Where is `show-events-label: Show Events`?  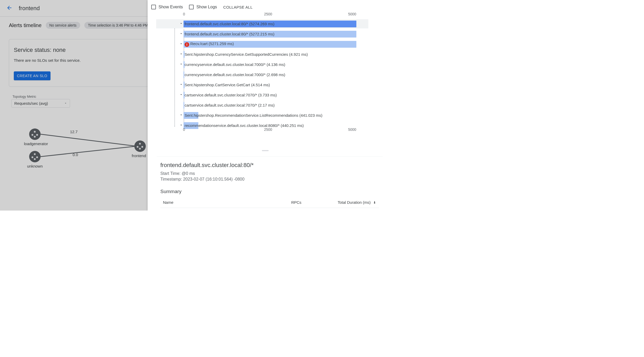
show-events-label: Show Events is located at coordinates (171, 7).